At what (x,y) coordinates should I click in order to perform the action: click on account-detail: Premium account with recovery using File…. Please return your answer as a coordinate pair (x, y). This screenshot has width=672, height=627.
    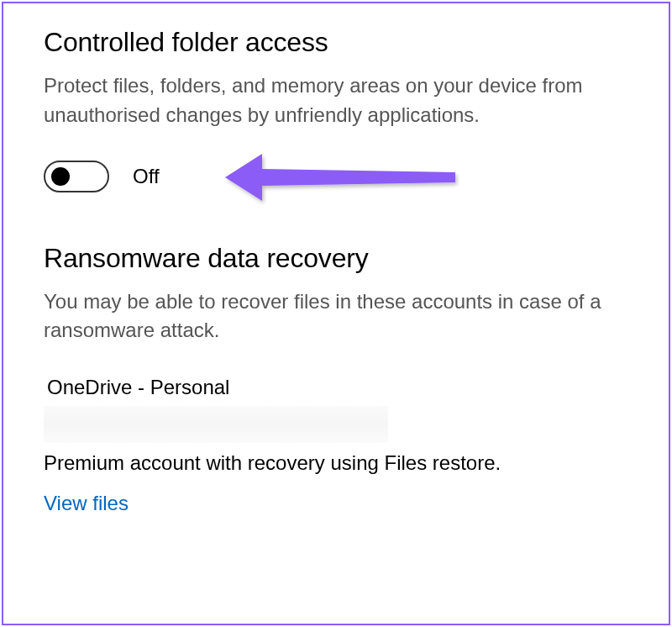
    Looking at the image, I should click on (336, 463).